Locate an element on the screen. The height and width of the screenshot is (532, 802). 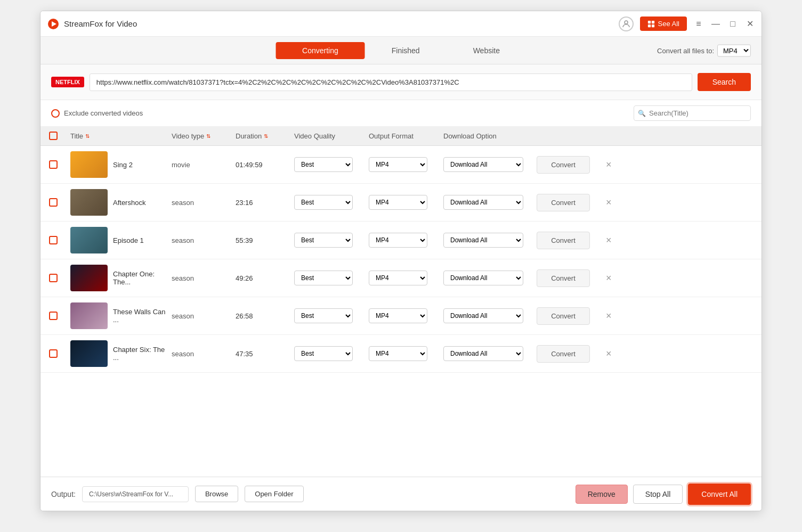
hamburger-menu-icon: ≡ is located at coordinates (699, 24).